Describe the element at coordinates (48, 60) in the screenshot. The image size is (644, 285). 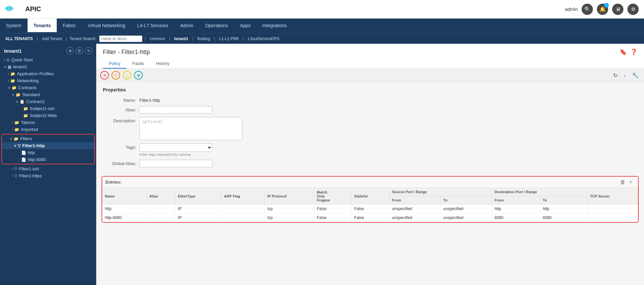
I see `sidebar-item-quick-start: › ⊙ Quick Start` at that location.